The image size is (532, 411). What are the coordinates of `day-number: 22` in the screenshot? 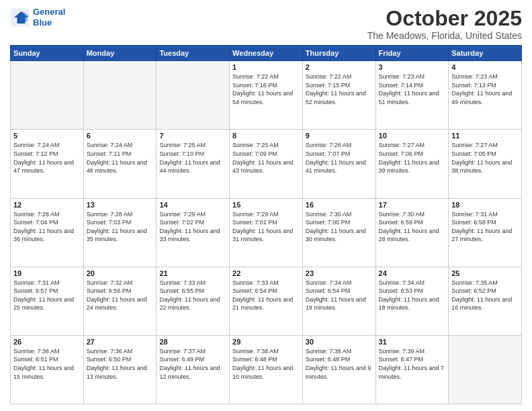 It's located at (266, 273).